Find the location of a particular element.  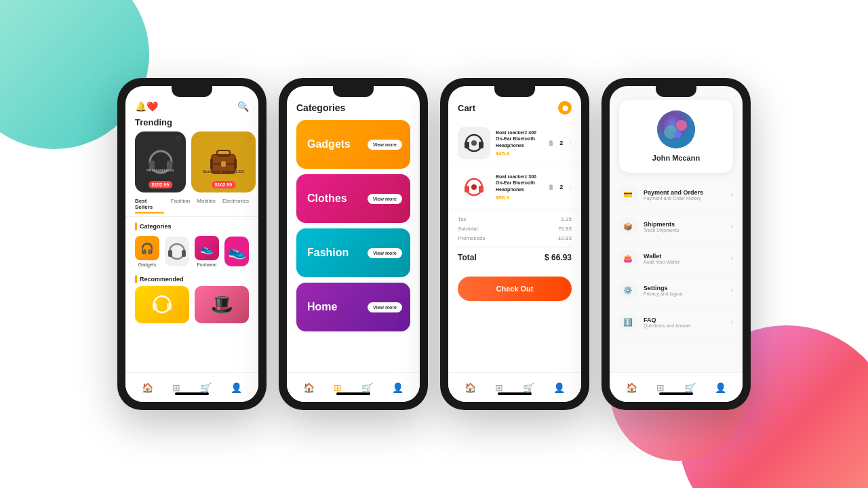

shipments-sub: Track Shipments is located at coordinates (684, 230).